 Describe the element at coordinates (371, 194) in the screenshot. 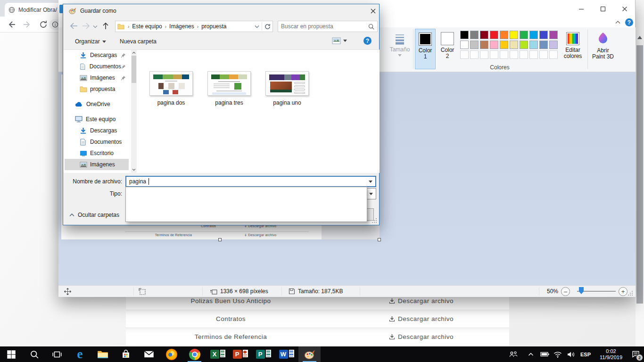

I see `filetype-dropdown-icon` at that location.